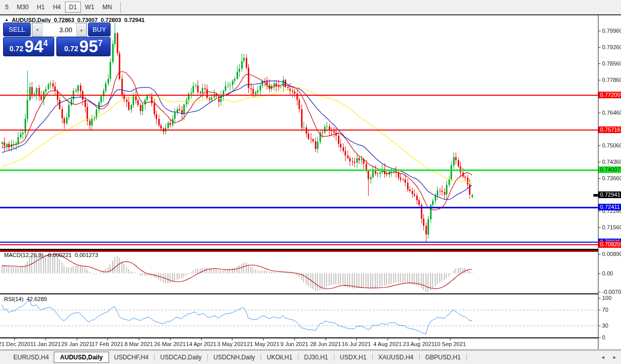 The height and width of the screenshot is (364, 621). What do you see at coordinates (611, 145) in the screenshot?
I see `price-tick-0.75060: 0.75060` at bounding box center [611, 145].